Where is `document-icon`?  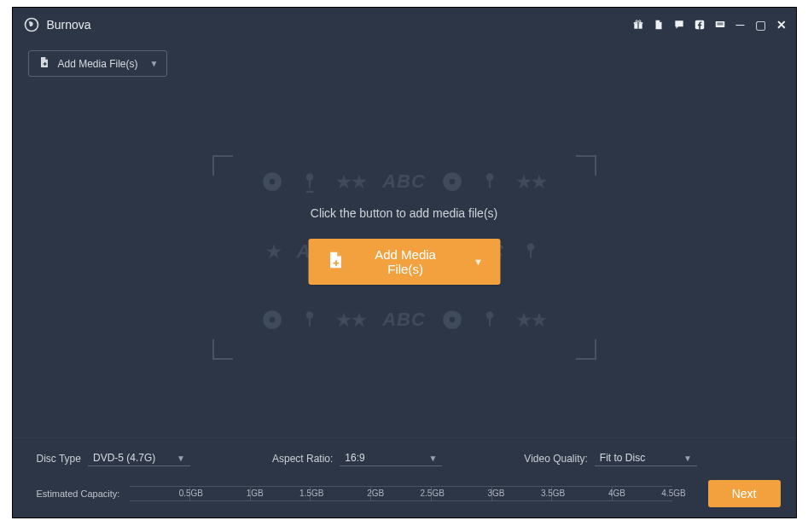
document-icon is located at coordinates (659, 25).